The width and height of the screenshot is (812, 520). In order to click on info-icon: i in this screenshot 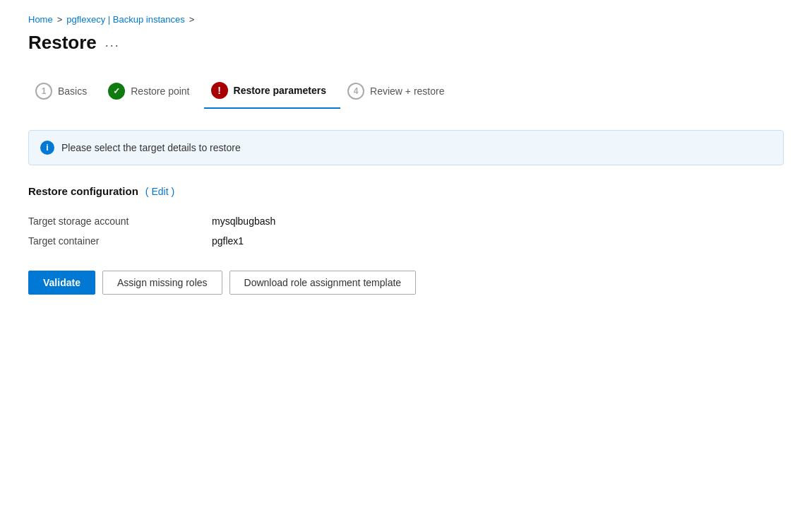, I will do `click(47, 148)`.